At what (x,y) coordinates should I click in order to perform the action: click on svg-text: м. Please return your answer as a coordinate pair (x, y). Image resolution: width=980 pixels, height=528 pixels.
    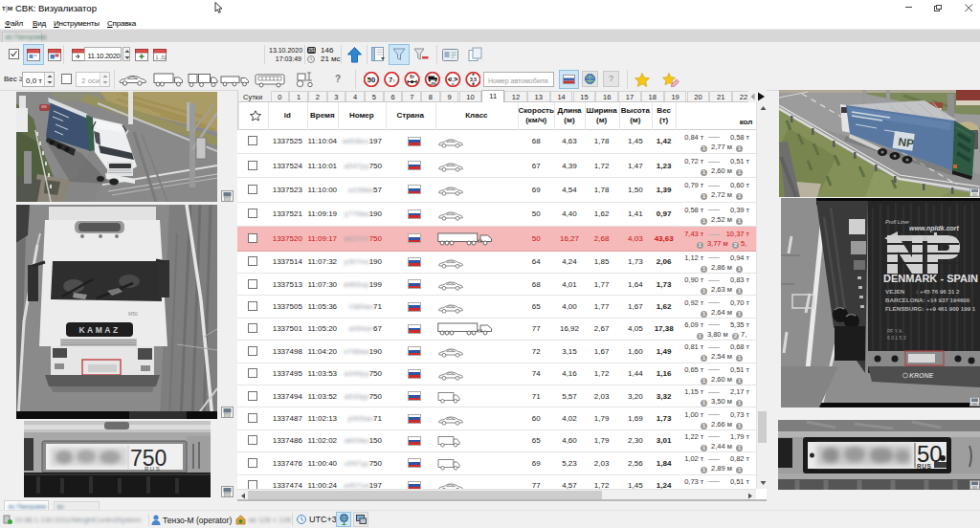
    Looking at the image, I should click on (473, 83).